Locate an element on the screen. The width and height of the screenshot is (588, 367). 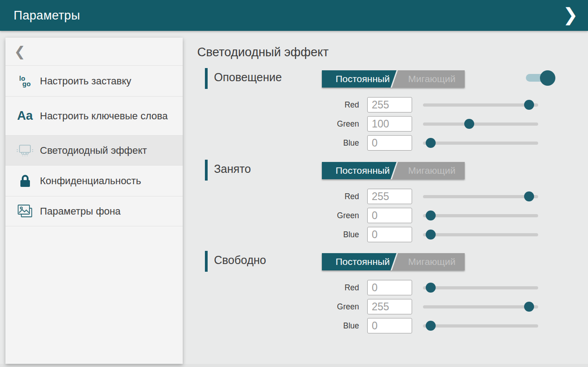
sidebar-item-5: Параметры фона is located at coordinates (94, 211).